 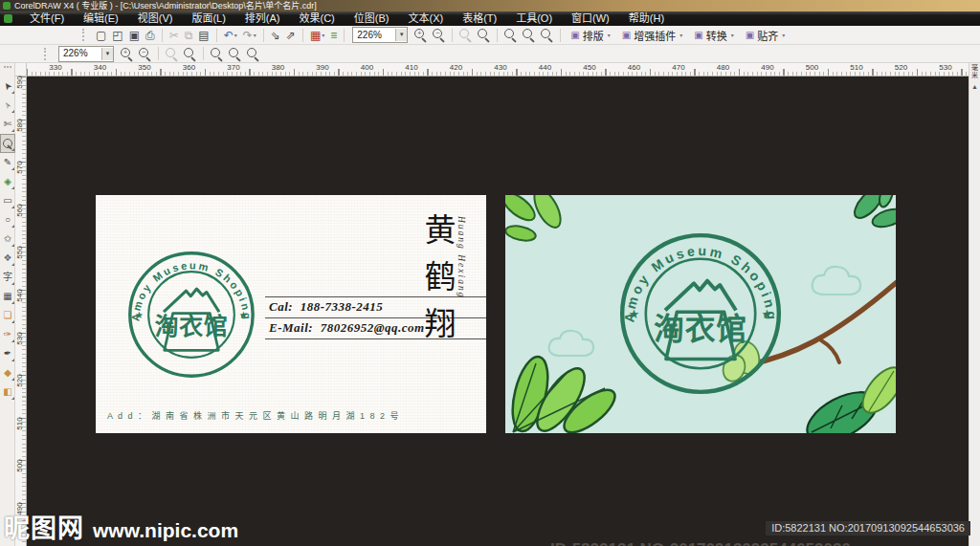 What do you see at coordinates (946, 67) in the screenshot?
I see `ruler-number: 530` at bounding box center [946, 67].